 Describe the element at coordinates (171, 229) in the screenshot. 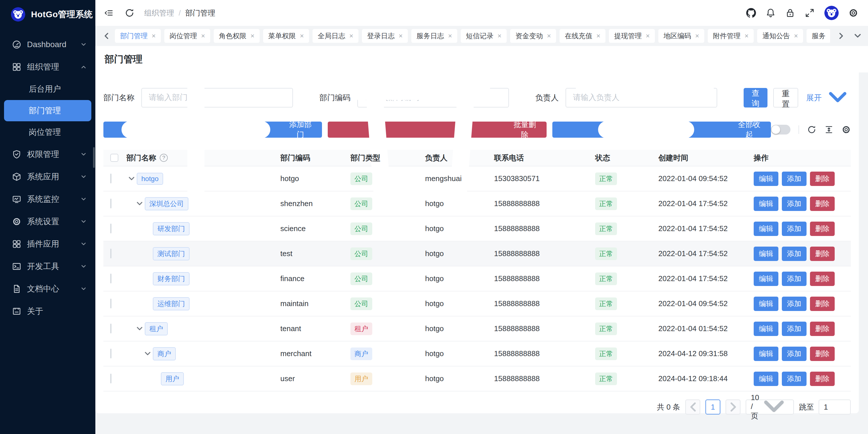

I see `department-name-tag: 研发部门` at that location.